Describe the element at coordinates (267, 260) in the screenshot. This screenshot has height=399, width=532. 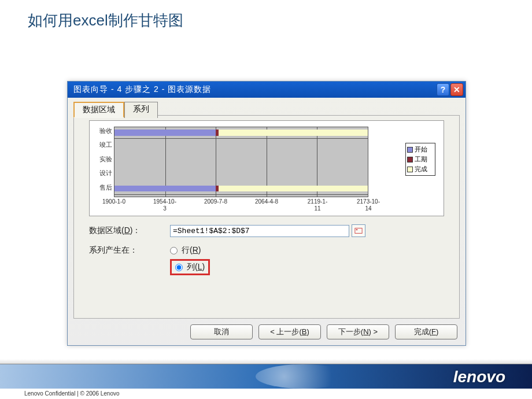
I see `series-in-row: 系列产生在： 行(R) 列(L)` at that location.